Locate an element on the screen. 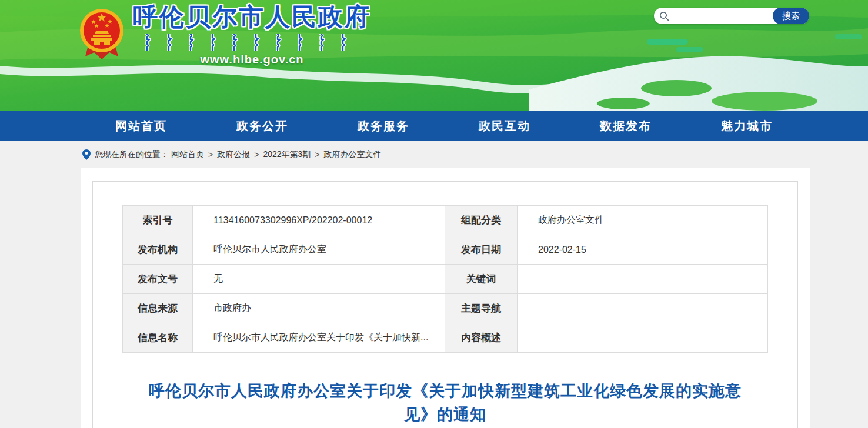  search-icon is located at coordinates (665, 16).